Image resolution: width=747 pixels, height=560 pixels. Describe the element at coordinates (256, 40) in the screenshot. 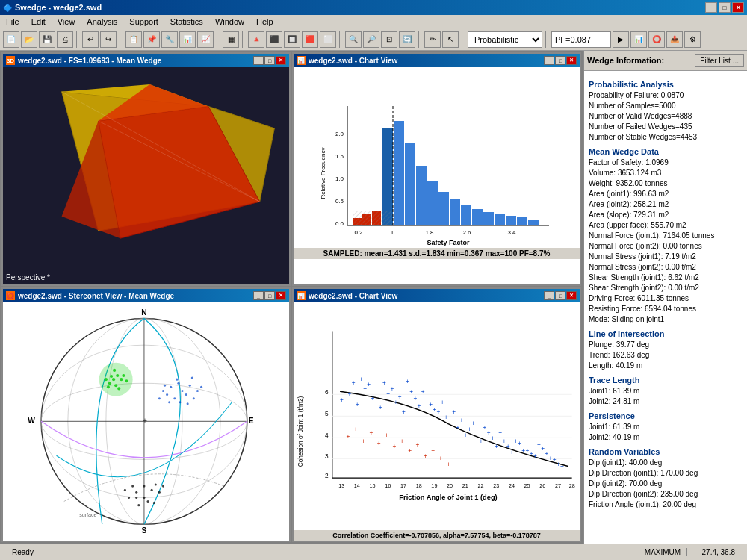

I see `tool7: 🔺` at that location.